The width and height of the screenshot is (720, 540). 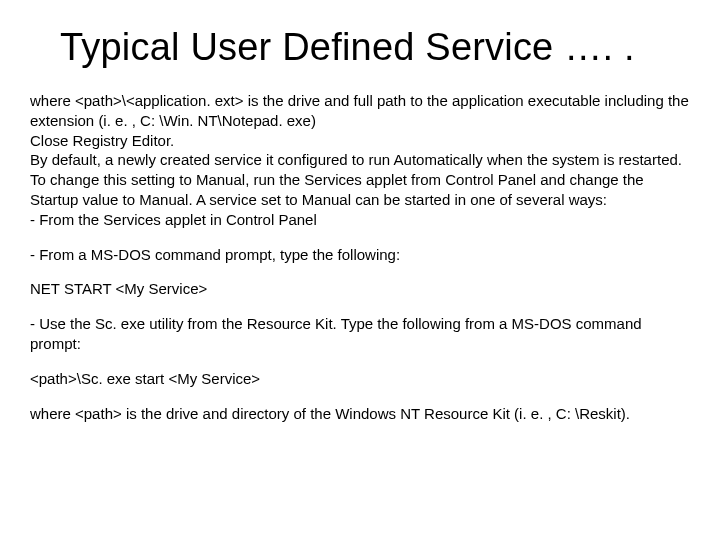 I want to click on body-line: - From the Services applet in Control Pa…, so click(x=360, y=220).